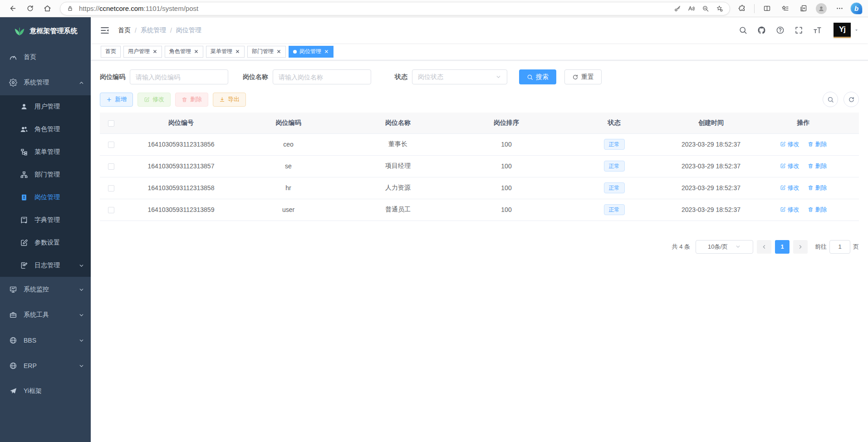 Image resolution: width=868 pixels, height=442 pixels. What do you see at coordinates (189, 30) in the screenshot?
I see `breadcrumb-post: 岗位管理` at bounding box center [189, 30].